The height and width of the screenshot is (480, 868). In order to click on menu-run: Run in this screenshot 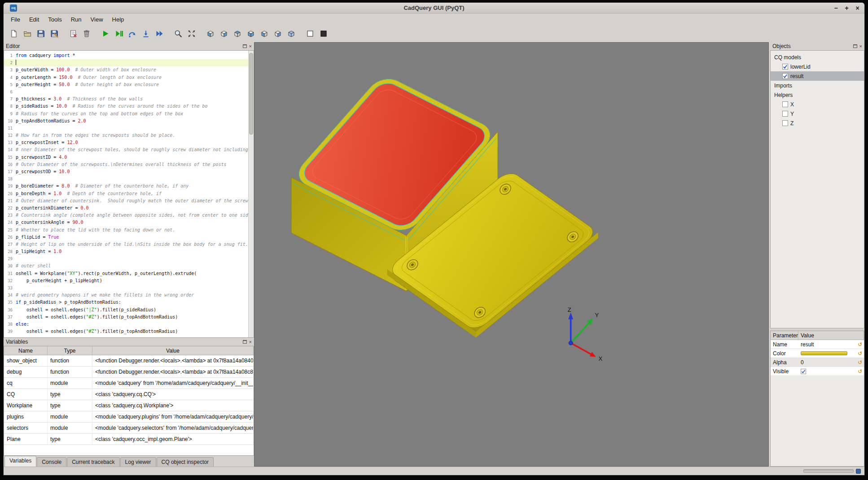, I will do `click(76, 20)`.